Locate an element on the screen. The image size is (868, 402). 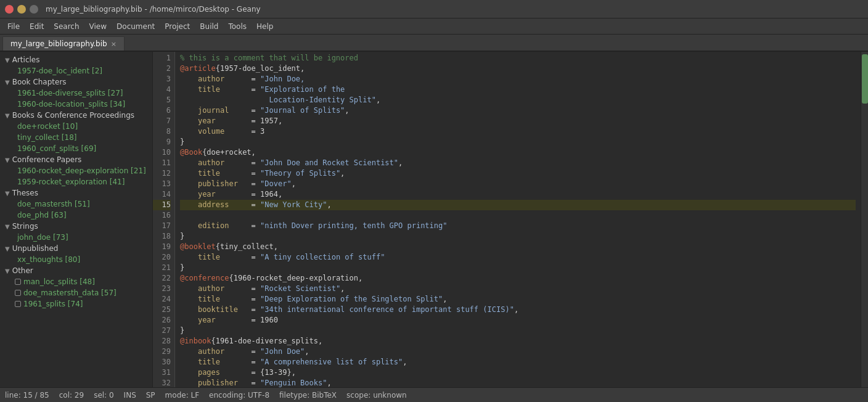
statusbar: line: 15 / 85 col: 29 sel: 0 INS SP mode… is located at coordinates (434, 395).